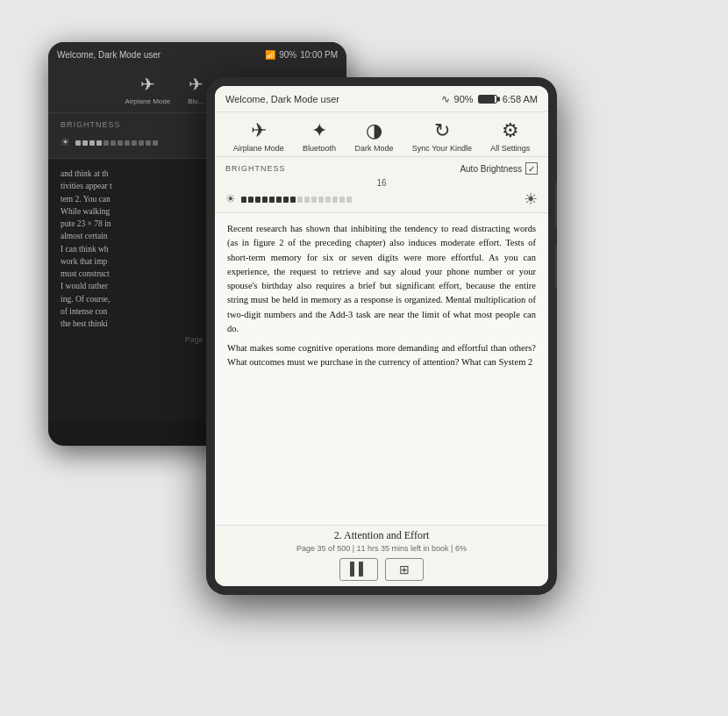 The height and width of the screenshot is (716, 728). Describe the element at coordinates (374, 136) in the screenshot. I see `front-darkmode-action: ◑ Dark Mode` at that location.